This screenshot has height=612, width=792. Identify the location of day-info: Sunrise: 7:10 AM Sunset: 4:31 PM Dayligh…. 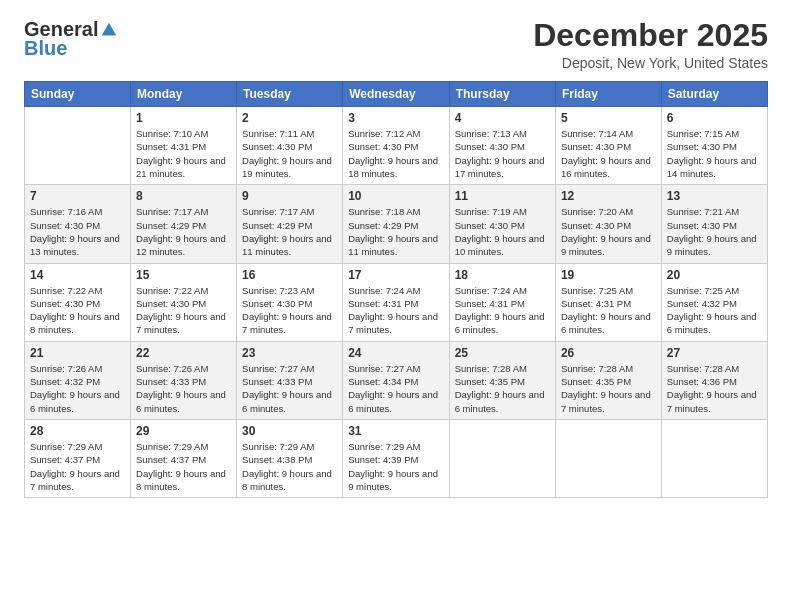
(184, 154).